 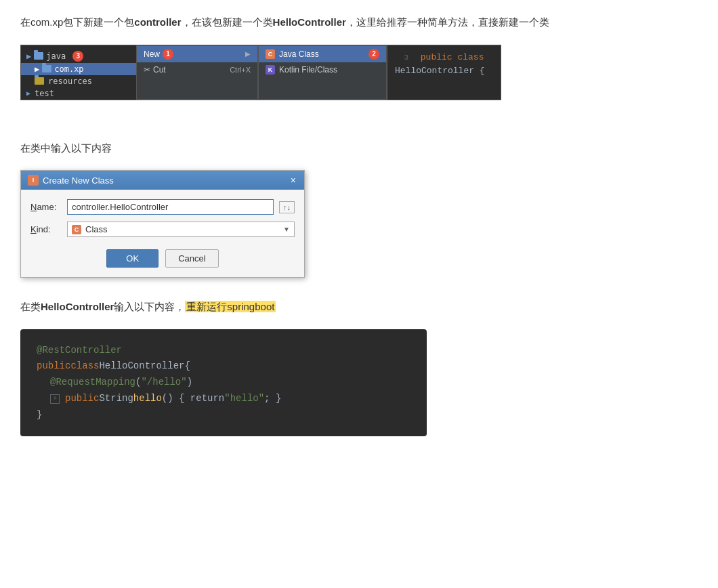 I want to click on dialog-title: Create New Class, so click(x=79, y=180).